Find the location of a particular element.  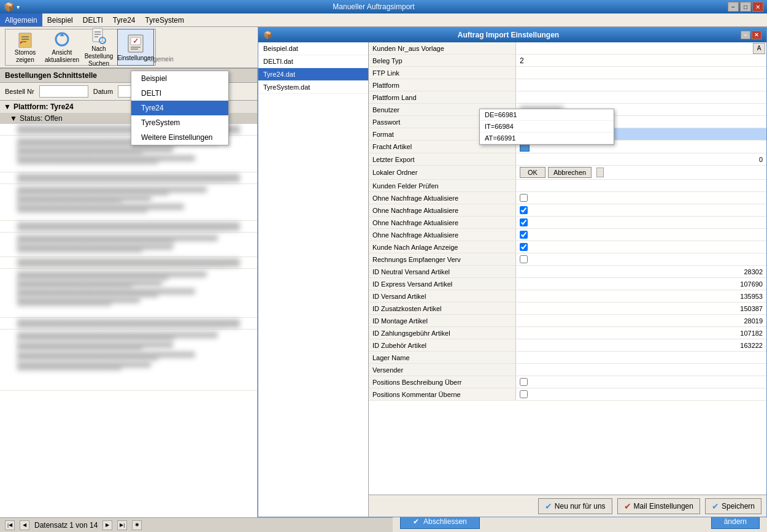

file-item-beispiel: Beispiel.dat is located at coordinates (313, 49).